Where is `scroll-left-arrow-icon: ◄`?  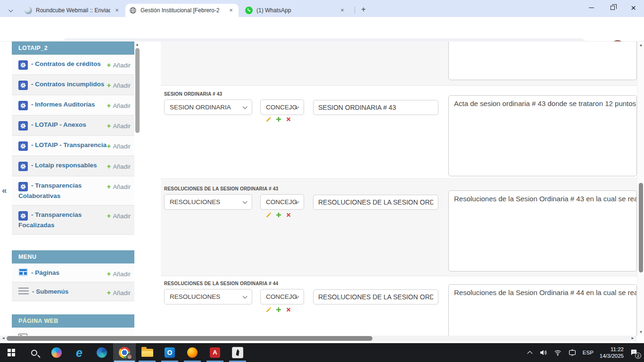 scroll-left-arrow-icon: ◄ is located at coordinates (3, 338).